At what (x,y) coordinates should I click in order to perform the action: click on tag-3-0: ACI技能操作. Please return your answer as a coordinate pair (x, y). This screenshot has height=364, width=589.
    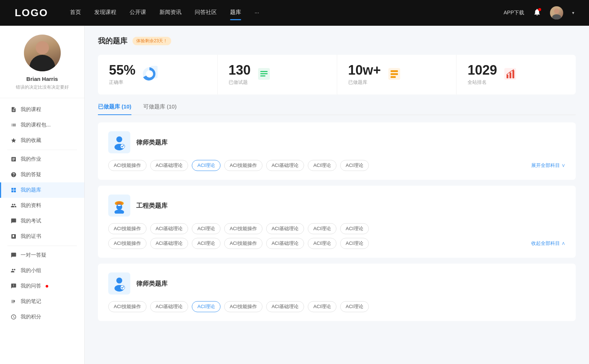
    Looking at the image, I should click on (127, 307).